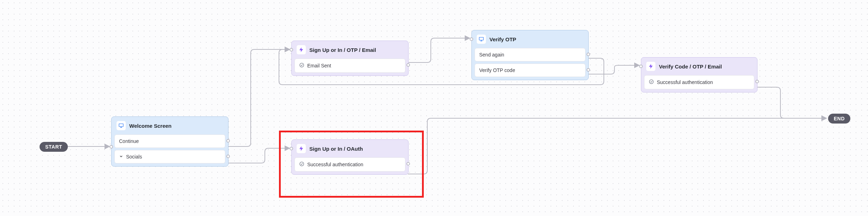  What do you see at coordinates (54, 147) in the screenshot?
I see `start-label: START` at bounding box center [54, 147].